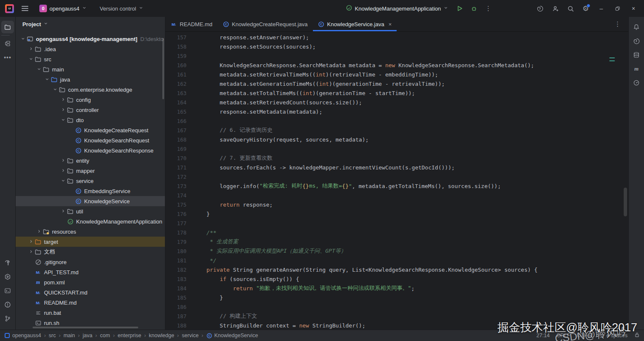 This screenshot has width=644, height=341. What do you see at coordinates (636, 27) in the screenshot?
I see `notifications-bell-icon` at bounding box center [636, 27].